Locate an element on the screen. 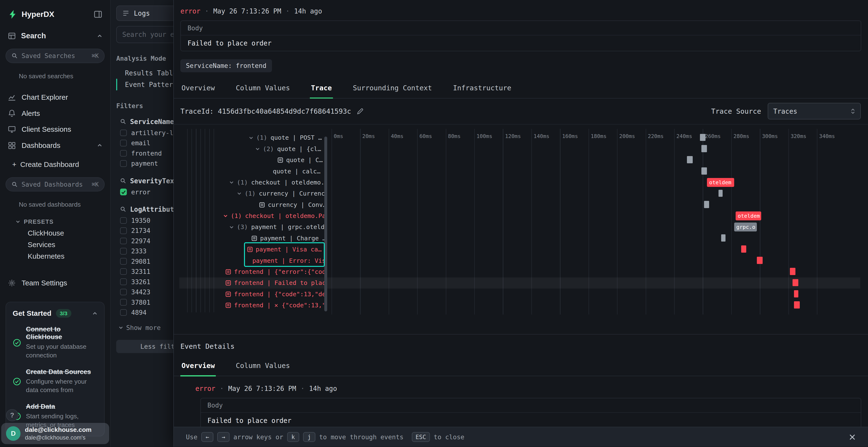 This screenshot has height=447, width=868. gear-icon is located at coordinates (12, 283).